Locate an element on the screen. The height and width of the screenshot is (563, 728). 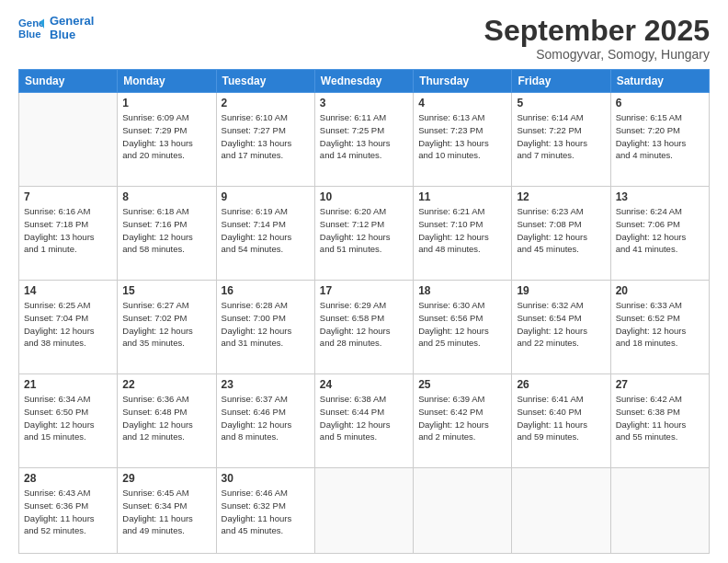
day-number: 24 is located at coordinates (364, 385).